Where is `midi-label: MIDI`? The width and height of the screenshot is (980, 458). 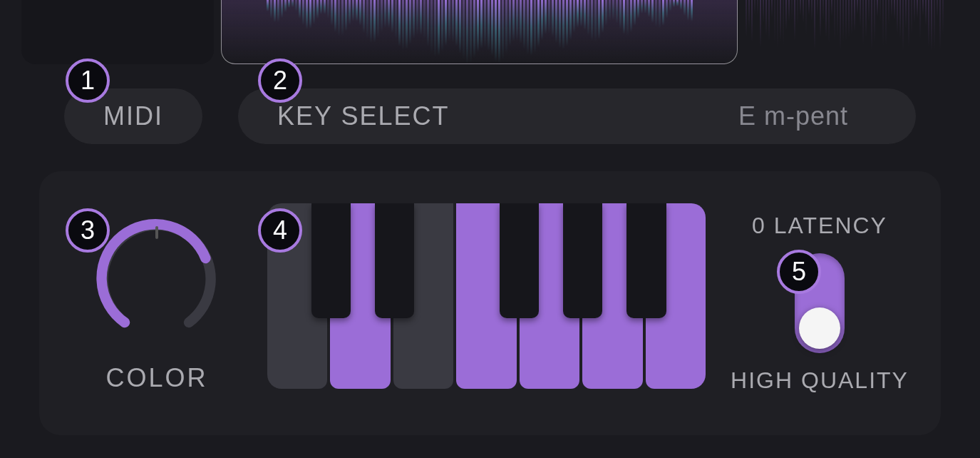 midi-label: MIDI is located at coordinates (133, 116).